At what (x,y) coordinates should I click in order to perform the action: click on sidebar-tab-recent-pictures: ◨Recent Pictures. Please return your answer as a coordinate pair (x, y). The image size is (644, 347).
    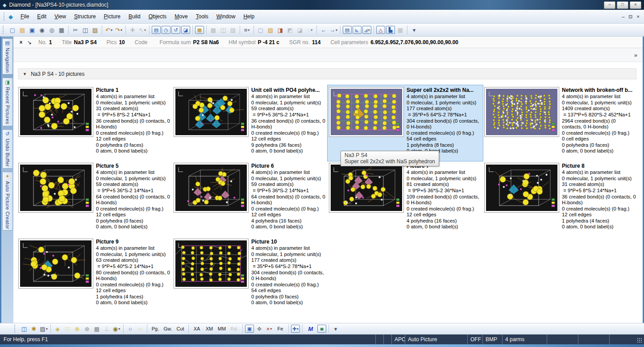
    Looking at the image, I should click on (8, 102).